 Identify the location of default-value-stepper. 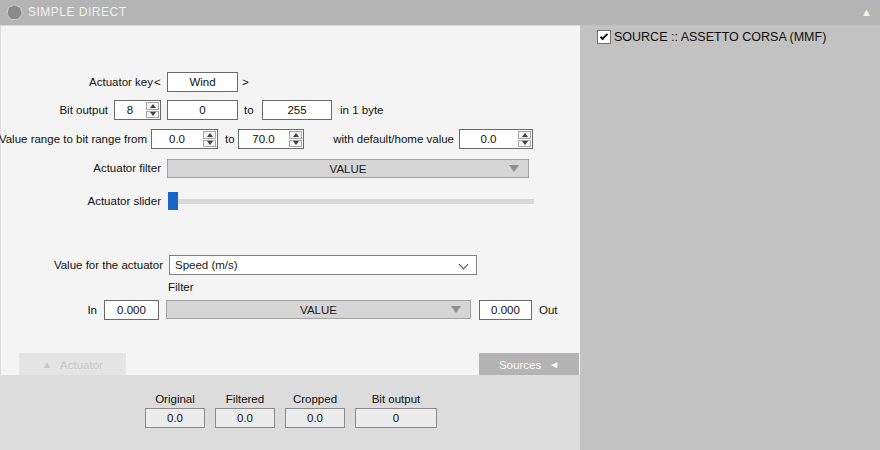
(496, 139).